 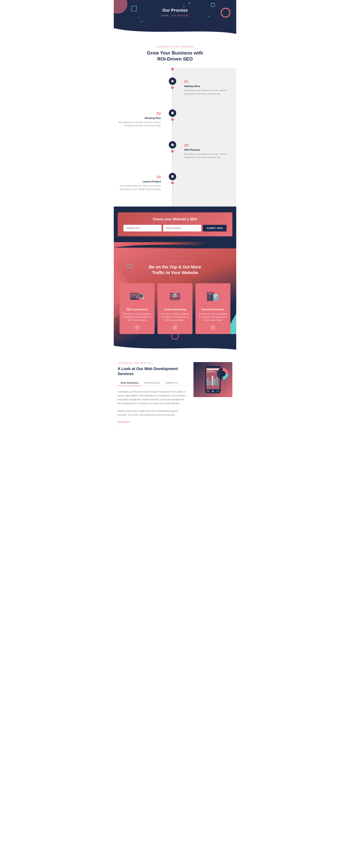 I want to click on wave-divider-bottom, so click(x=175, y=349).